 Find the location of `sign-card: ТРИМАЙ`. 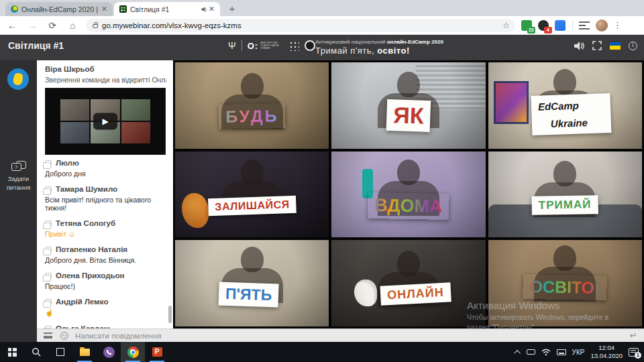

sign-card: ТРИМАЙ is located at coordinates (565, 205).